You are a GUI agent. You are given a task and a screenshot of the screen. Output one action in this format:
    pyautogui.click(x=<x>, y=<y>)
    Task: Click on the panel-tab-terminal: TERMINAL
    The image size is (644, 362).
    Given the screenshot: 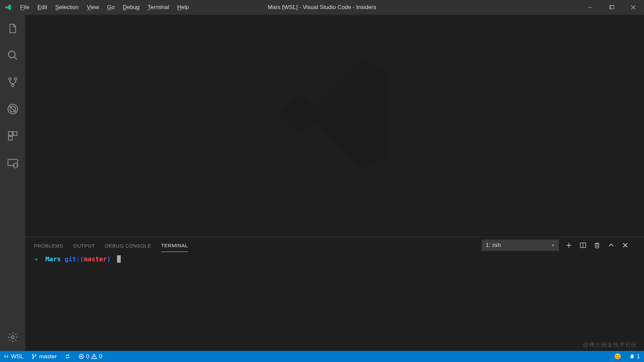 What is the action you would take?
    pyautogui.click(x=174, y=245)
    